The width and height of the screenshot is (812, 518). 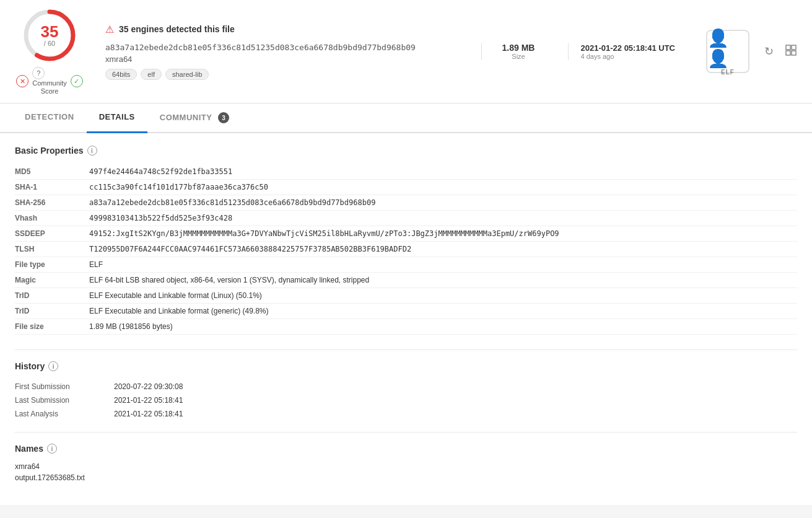 What do you see at coordinates (406, 400) in the screenshot?
I see `history-table: First Submission 2020-07-22 09:30:08 Las…` at bounding box center [406, 400].